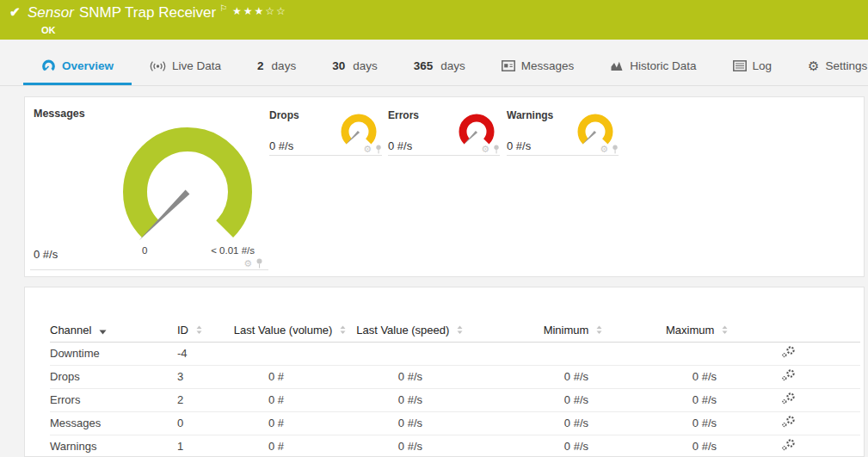 The width and height of the screenshot is (868, 457). Describe the element at coordinates (403, 330) in the screenshot. I see `column-label: Last Value (speed)` at that location.